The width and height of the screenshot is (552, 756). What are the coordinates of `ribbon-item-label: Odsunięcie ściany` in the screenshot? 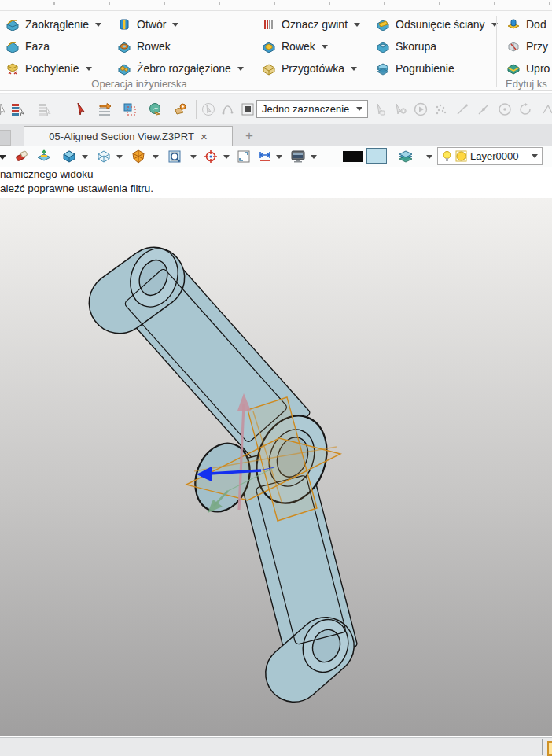 It's located at (440, 24).